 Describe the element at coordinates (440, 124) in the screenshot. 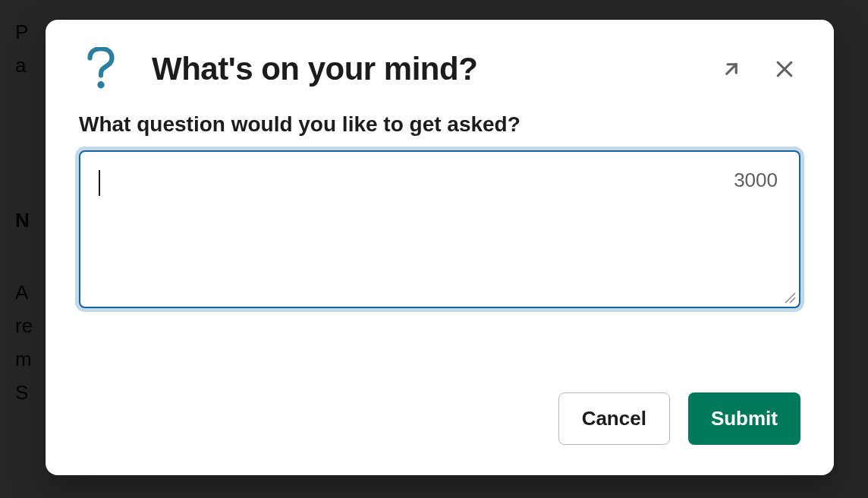

I see `question-field-label: What question would you like to get aske…` at that location.